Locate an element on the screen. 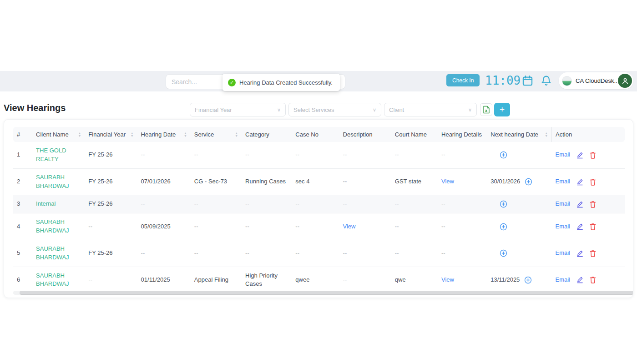 The height and width of the screenshot is (364, 637). notifications-bell-icon is located at coordinates (546, 81).